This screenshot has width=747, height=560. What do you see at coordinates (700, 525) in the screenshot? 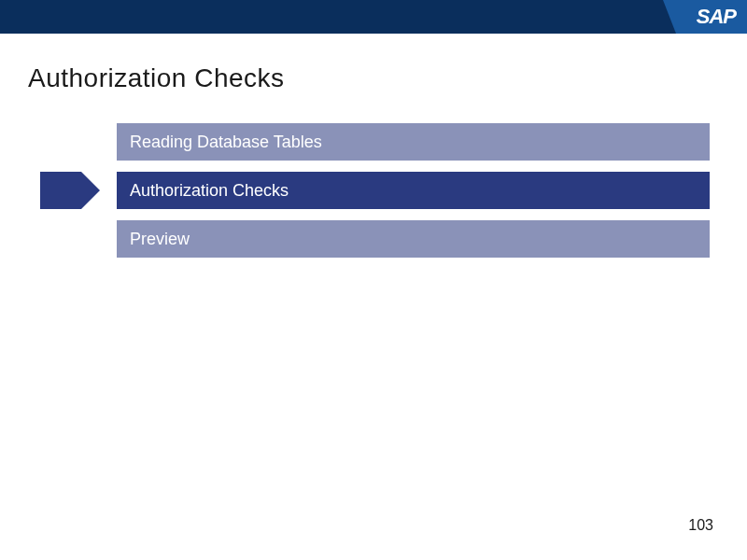
I see `page-number: 103` at bounding box center [700, 525].